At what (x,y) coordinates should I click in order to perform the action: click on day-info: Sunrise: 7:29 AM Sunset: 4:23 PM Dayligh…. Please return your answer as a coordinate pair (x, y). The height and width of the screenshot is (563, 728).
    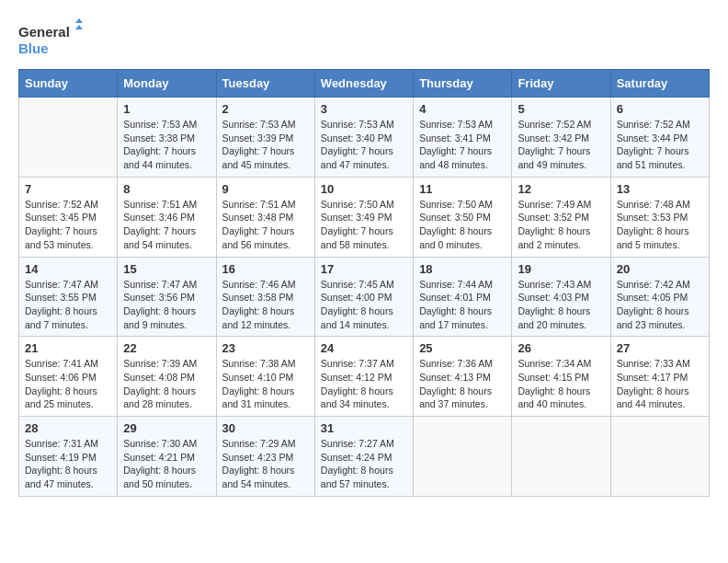
    Looking at the image, I should click on (266, 464).